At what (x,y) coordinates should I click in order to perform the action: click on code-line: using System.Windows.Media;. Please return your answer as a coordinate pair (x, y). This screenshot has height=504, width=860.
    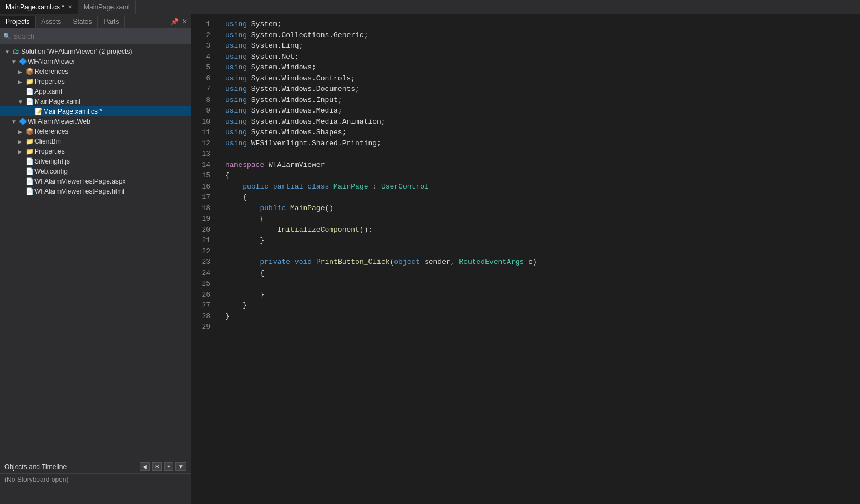
    Looking at the image, I should click on (534, 111).